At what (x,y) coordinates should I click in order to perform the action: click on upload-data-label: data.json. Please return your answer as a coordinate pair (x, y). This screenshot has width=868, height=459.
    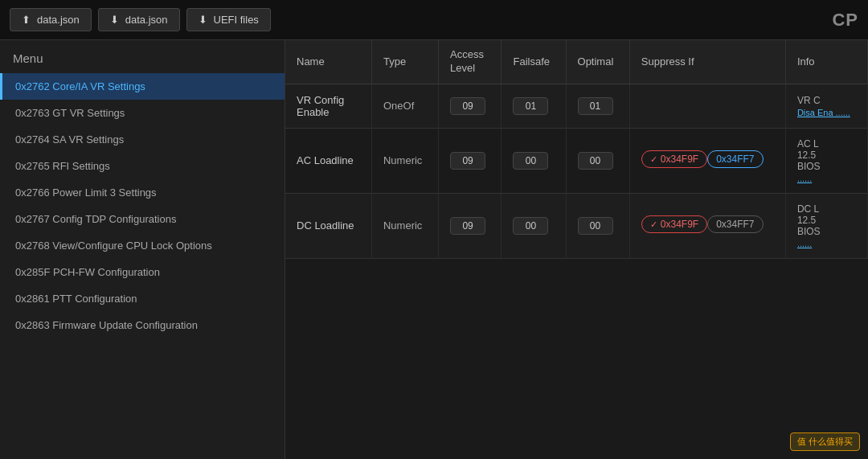
    Looking at the image, I should click on (58, 19).